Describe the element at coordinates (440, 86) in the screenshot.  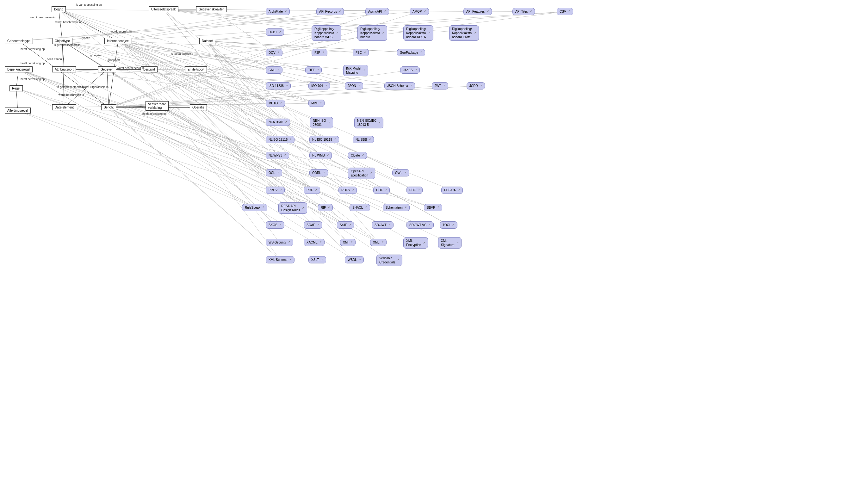
I see `standard-node-jwt: JWT ↗` at that location.